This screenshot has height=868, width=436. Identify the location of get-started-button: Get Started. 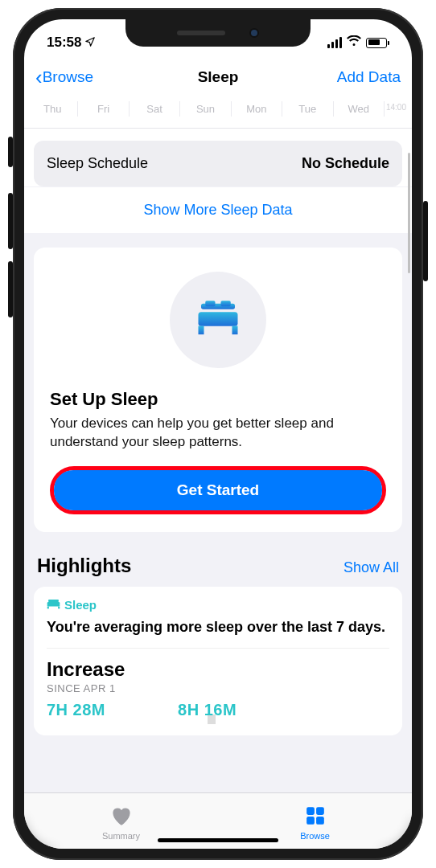
(218, 490).